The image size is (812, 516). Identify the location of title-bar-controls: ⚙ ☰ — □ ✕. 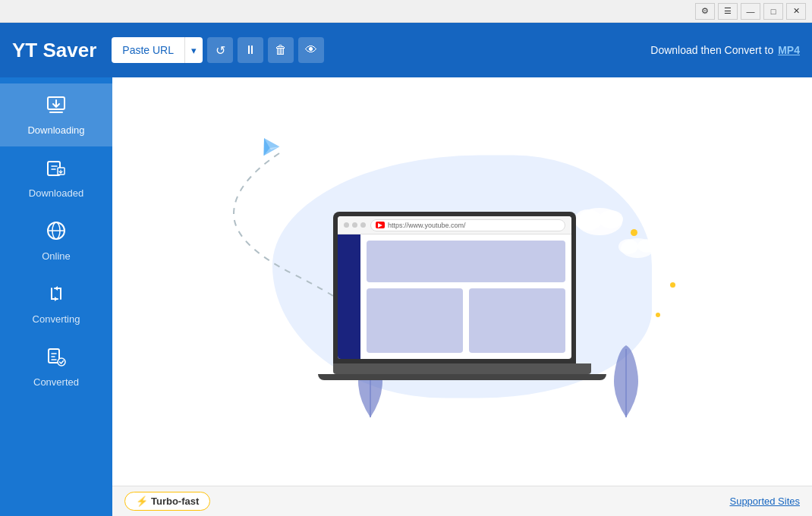
(751, 11).